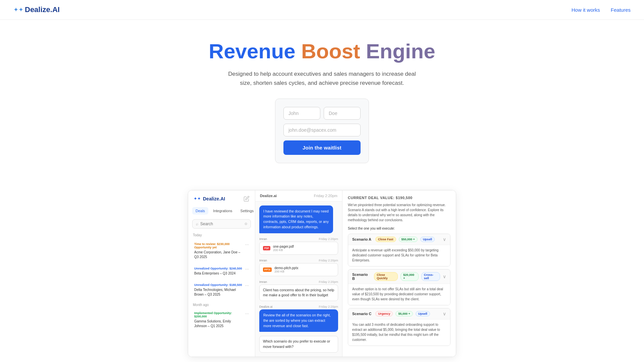  Describe the element at coordinates (299, 274) in the screenshot. I see `chat-panel: Dealize.ai Friday 2:20pm I have reviewed…` at that location.